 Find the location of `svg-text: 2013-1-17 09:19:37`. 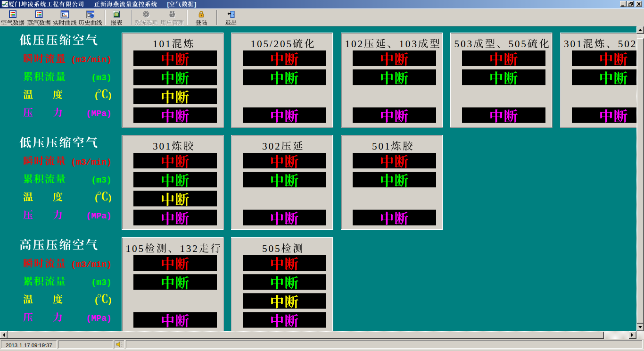

svg-text: 2013-1-17 09:19:37 is located at coordinates (29, 345).